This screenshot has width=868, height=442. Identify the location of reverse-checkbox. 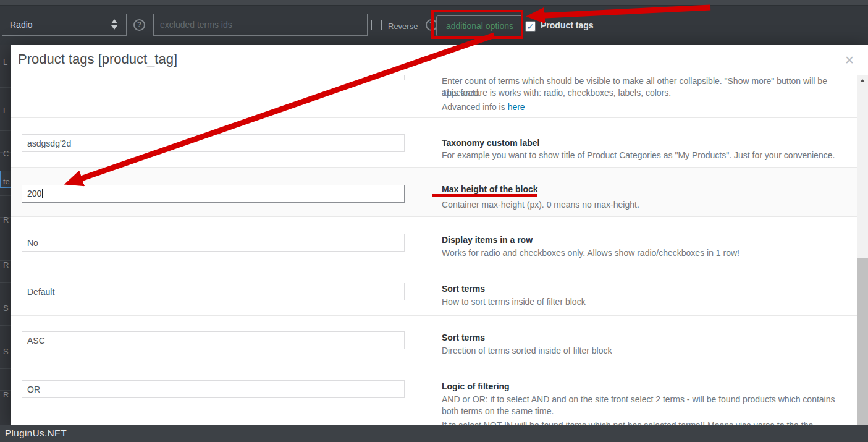
(377, 25).